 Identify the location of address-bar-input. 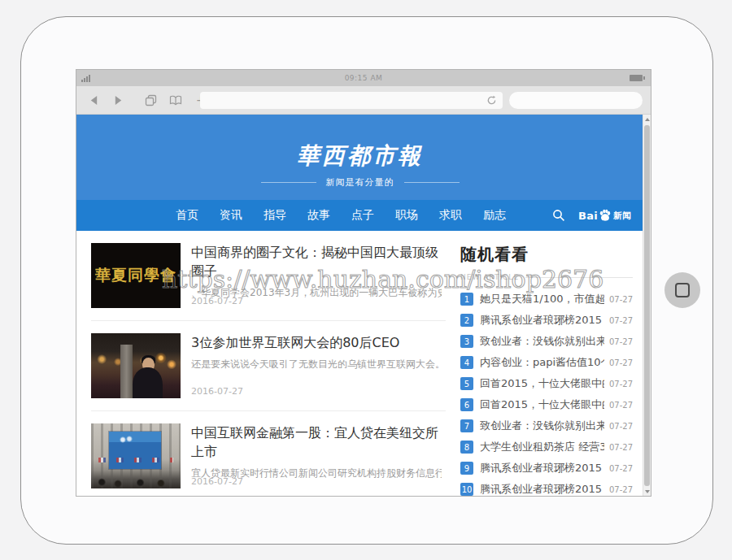
(351, 101).